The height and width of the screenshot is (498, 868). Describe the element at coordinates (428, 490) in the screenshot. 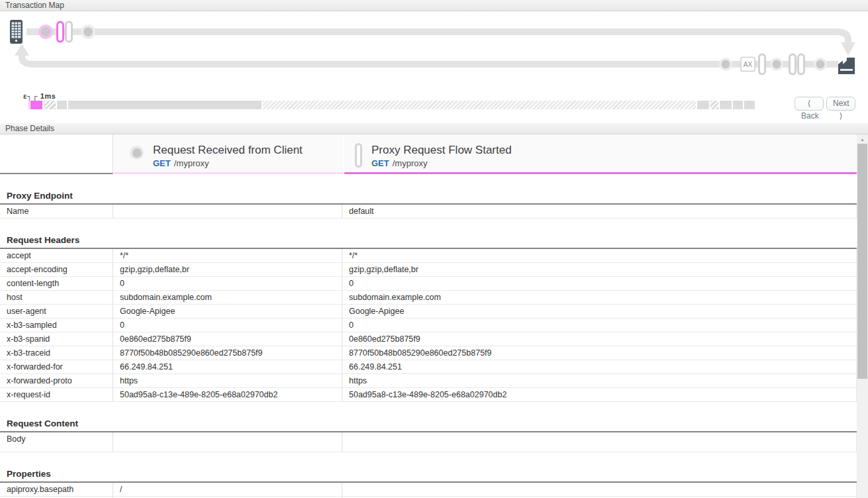

I see `detail-row: apiproxy.basepath/` at that location.